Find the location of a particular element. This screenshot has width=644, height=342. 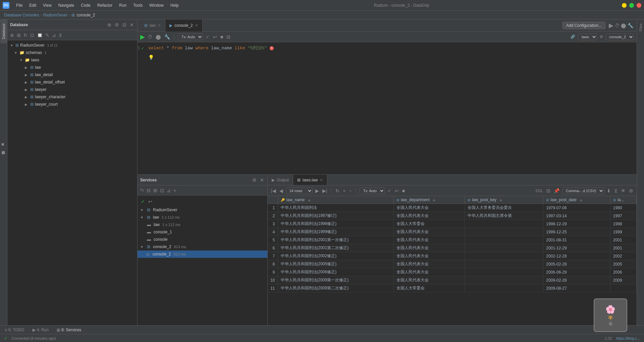

clock-icon: ⏱ is located at coordinates (150, 37).